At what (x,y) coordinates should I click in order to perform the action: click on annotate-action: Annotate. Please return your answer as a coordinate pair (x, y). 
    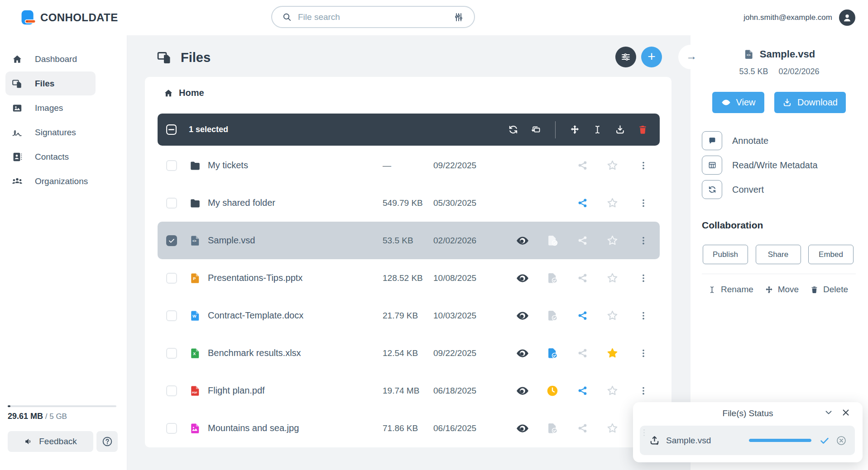
    Looking at the image, I should click on (785, 141).